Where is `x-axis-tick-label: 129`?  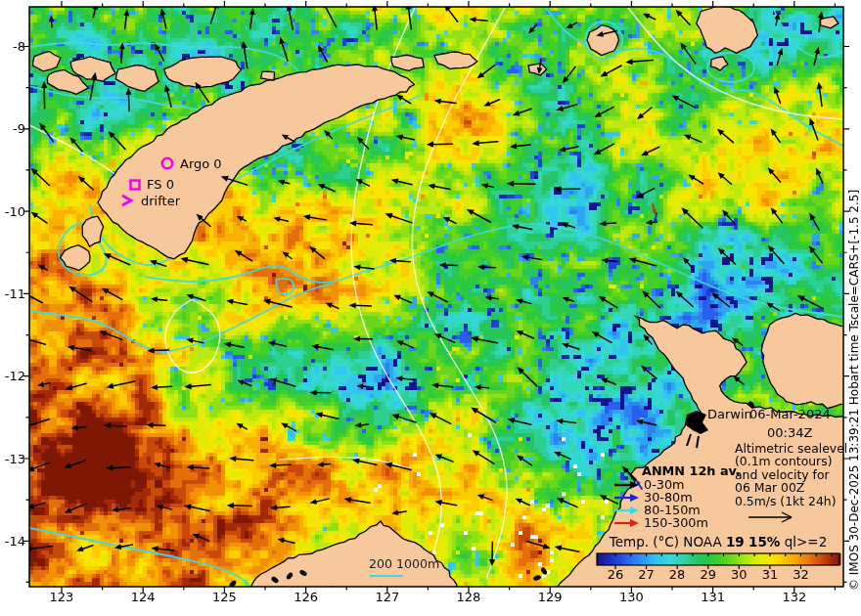 x-axis-tick-label: 129 is located at coordinates (550, 596).